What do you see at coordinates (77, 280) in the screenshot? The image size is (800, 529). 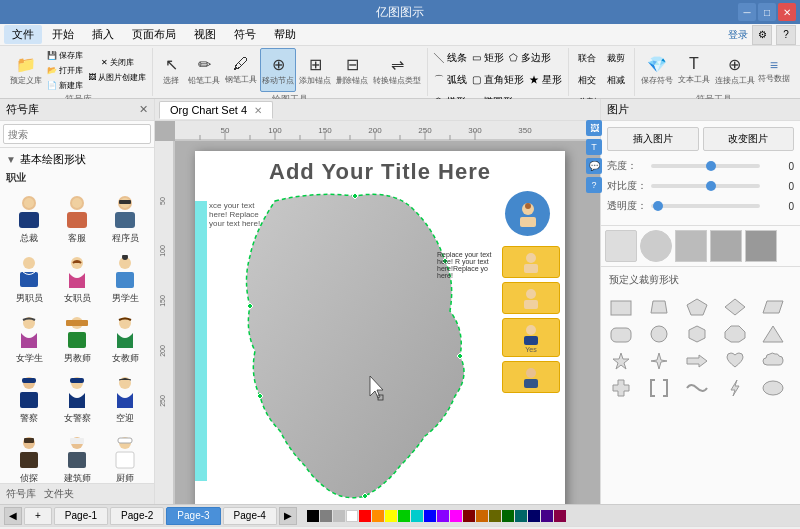 I see `symbol-item-4: 女职员` at bounding box center [77, 280].